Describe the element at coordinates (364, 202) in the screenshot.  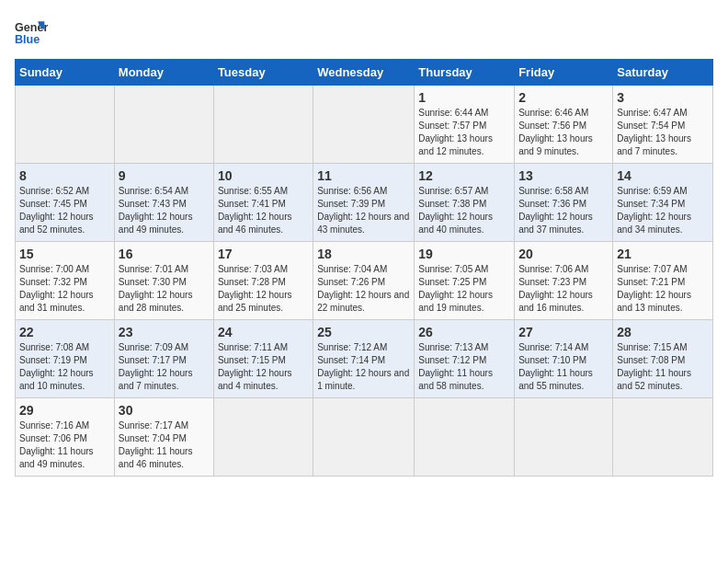
I see `week-row-2: 8 Sunrise: 6:52 AM Sunset: 7:45 PM Dayli…` at that location.